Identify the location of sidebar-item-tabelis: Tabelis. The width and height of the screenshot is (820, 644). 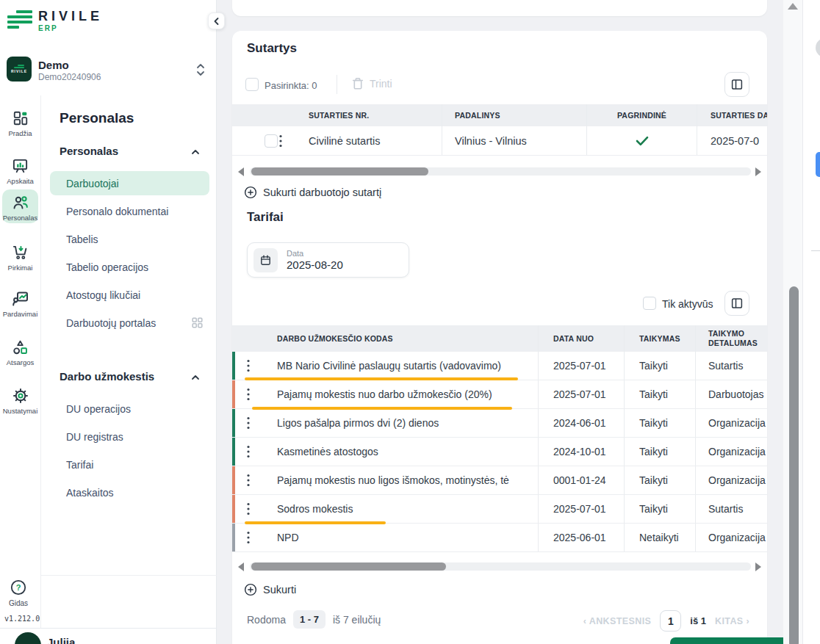
(82, 239).